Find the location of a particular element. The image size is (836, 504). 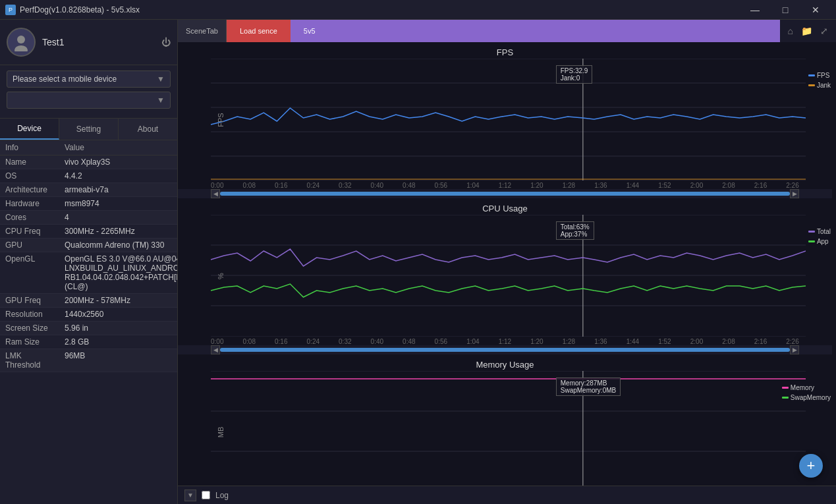

user-section: Test1 ⏻ is located at coordinates (88, 42).